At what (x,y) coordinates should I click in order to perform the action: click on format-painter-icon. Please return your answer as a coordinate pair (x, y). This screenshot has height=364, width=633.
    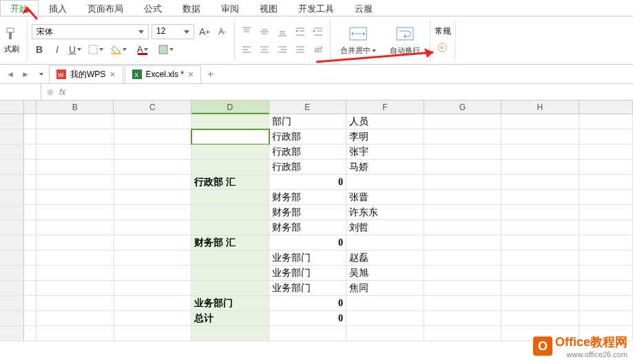
    Looking at the image, I should click on (12, 34).